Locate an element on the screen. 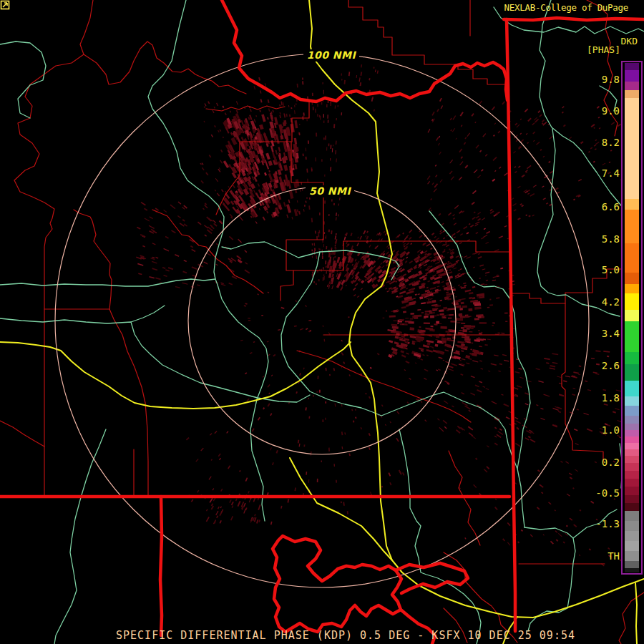  colorbar-tick-label: 5.8 is located at coordinates (595, 239).